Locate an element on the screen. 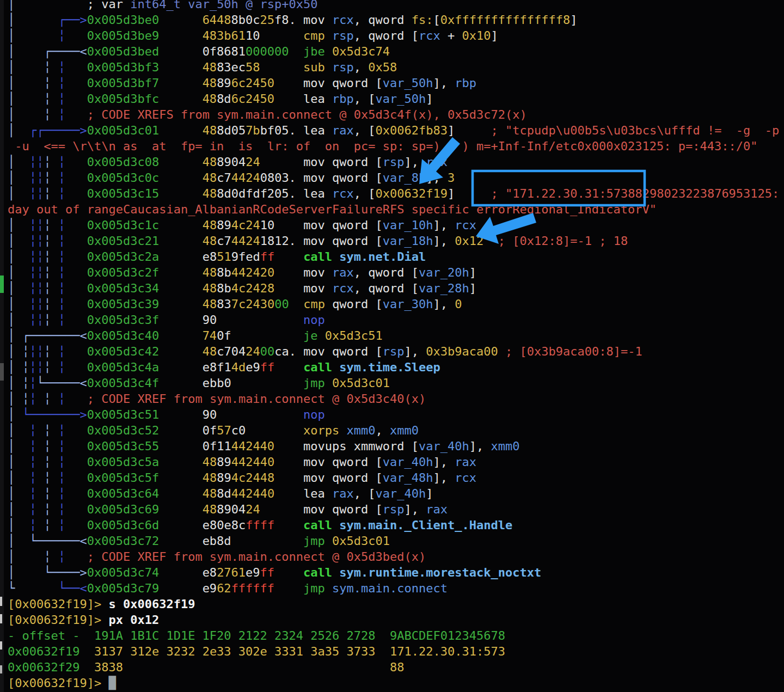 The height and width of the screenshot is (692, 784). disasm-0x005d3bf3: │ ╎ ╎ 0x005d3bf3 4883ec58 sub rsp, 0x58 is located at coordinates (393, 68).